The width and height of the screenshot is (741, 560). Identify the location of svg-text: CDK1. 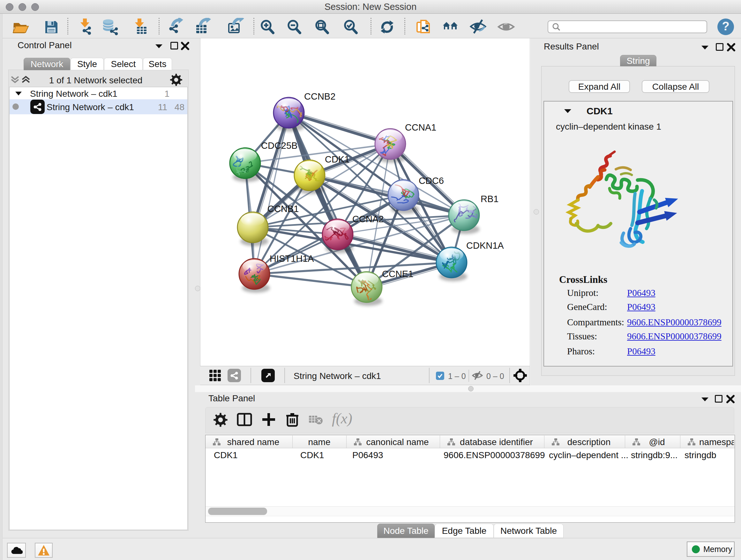
(337, 160).